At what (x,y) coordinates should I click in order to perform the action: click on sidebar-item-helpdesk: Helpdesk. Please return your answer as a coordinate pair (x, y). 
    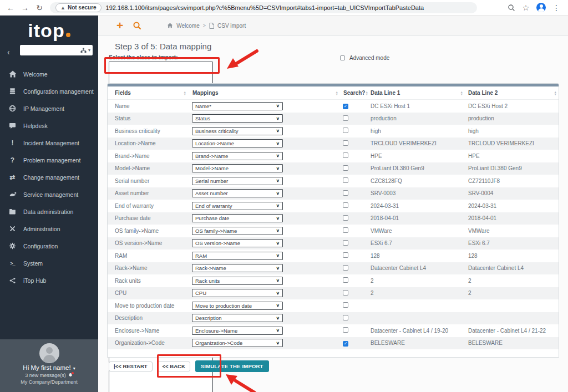
    Looking at the image, I should click on (49, 125).